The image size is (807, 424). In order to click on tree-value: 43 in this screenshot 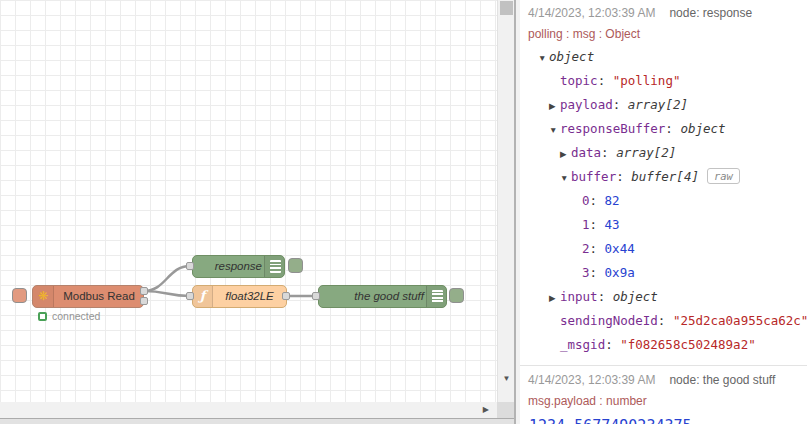, I will do `click(612, 224)`.